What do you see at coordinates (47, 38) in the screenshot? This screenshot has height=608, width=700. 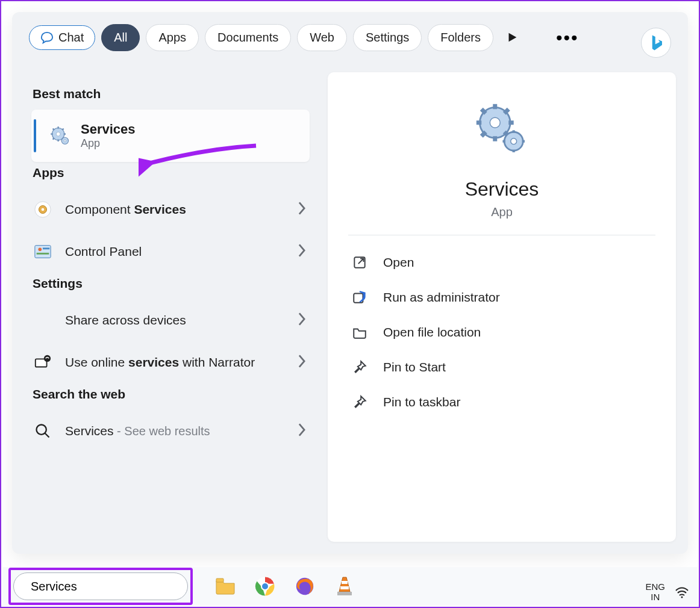 I see `bing-chat-icon` at bounding box center [47, 38].